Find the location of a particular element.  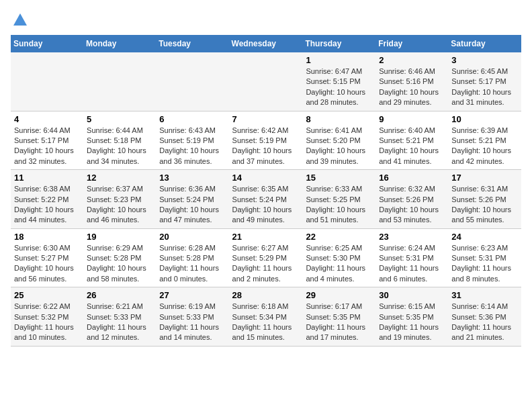

column-header-wednesday: Wednesday is located at coordinates (266, 44).